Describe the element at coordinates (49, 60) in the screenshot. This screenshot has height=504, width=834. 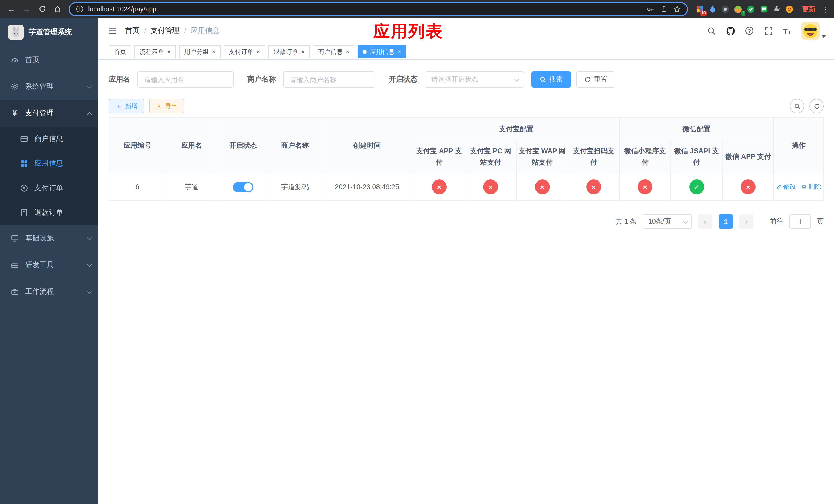
I see `sidebar-item-home: 首页` at that location.